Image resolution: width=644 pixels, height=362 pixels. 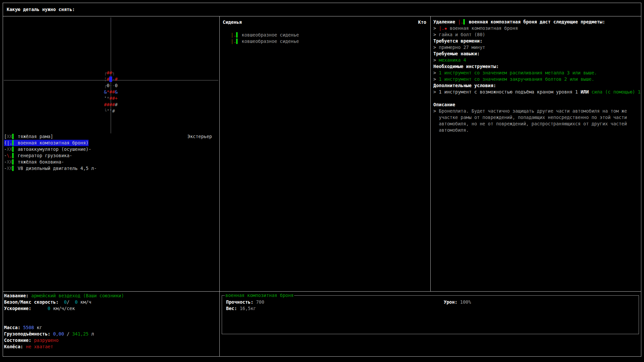 What do you see at coordinates (536, 86) in the screenshot?
I see `removal-info-line: Дополнительные условия:` at bounding box center [536, 86].